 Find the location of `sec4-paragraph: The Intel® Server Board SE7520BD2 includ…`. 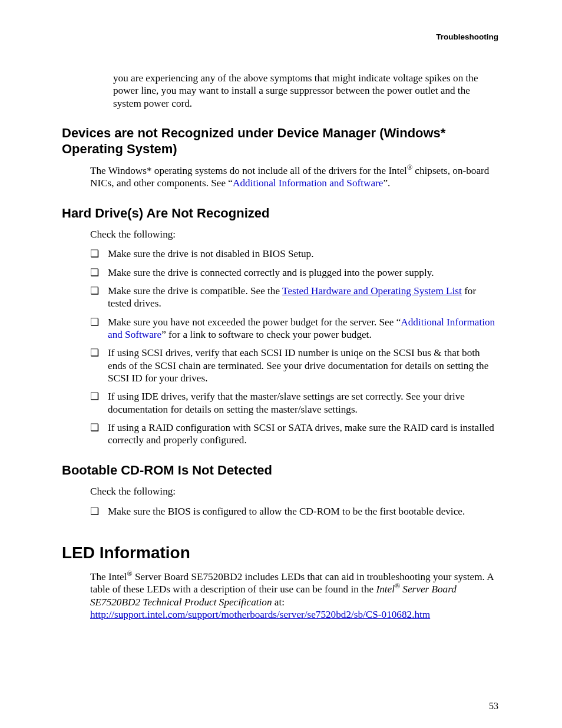

sec4-paragraph: The Intel® Server Board SE7520BD2 includ… is located at coordinates (295, 595).